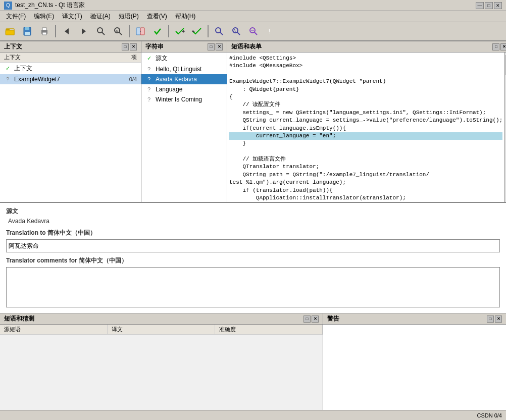 The image size is (506, 420). I want to click on translation-label: Translation to 简体中文（中国）, so click(253, 233).